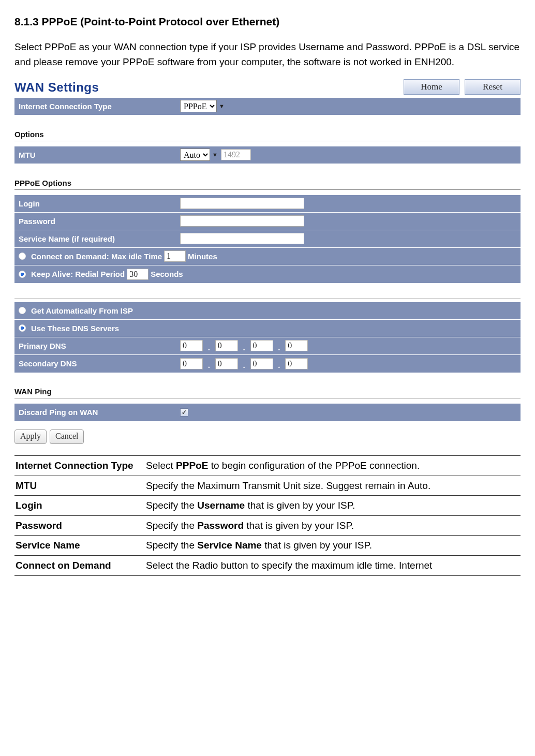 The height and width of the screenshot is (756, 535). I want to click on desc-key: Internet Connection Type, so click(80, 466).